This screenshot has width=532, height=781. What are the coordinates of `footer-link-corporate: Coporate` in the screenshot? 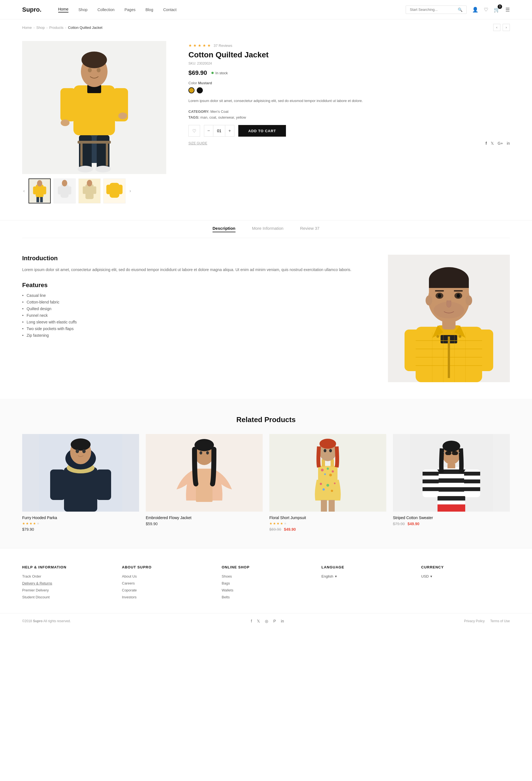 It's located at (166, 590).